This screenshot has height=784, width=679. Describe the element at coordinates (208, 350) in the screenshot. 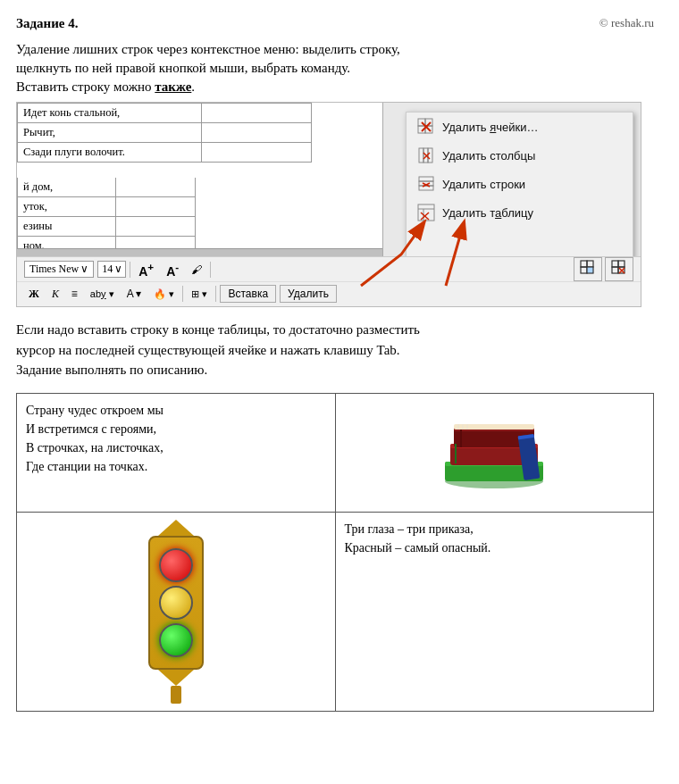

I see `lower-line2: курсор на последней существующей ячейке …` at that location.